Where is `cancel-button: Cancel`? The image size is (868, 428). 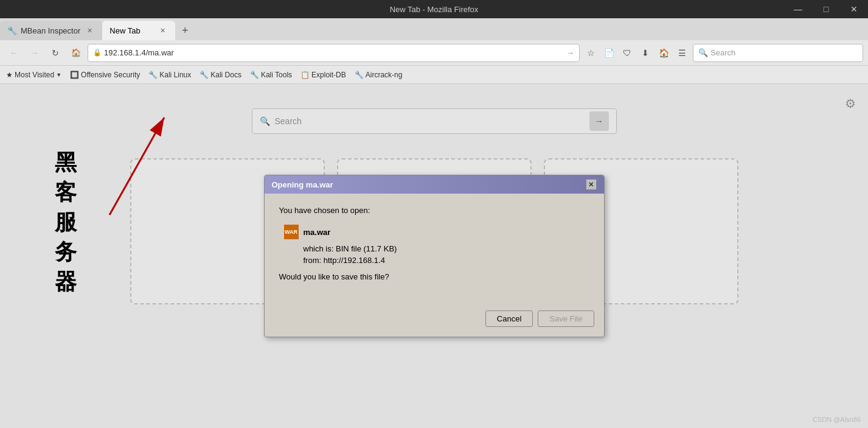
cancel-button: Cancel is located at coordinates (509, 319).